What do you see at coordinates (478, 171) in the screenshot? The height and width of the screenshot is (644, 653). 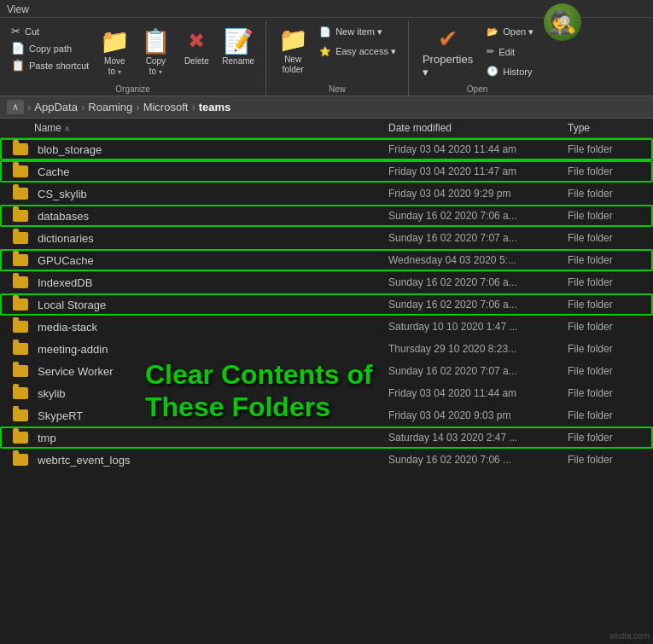 I see `file-date: Friday 03 04 2020 11:47 am` at bounding box center [478, 171].